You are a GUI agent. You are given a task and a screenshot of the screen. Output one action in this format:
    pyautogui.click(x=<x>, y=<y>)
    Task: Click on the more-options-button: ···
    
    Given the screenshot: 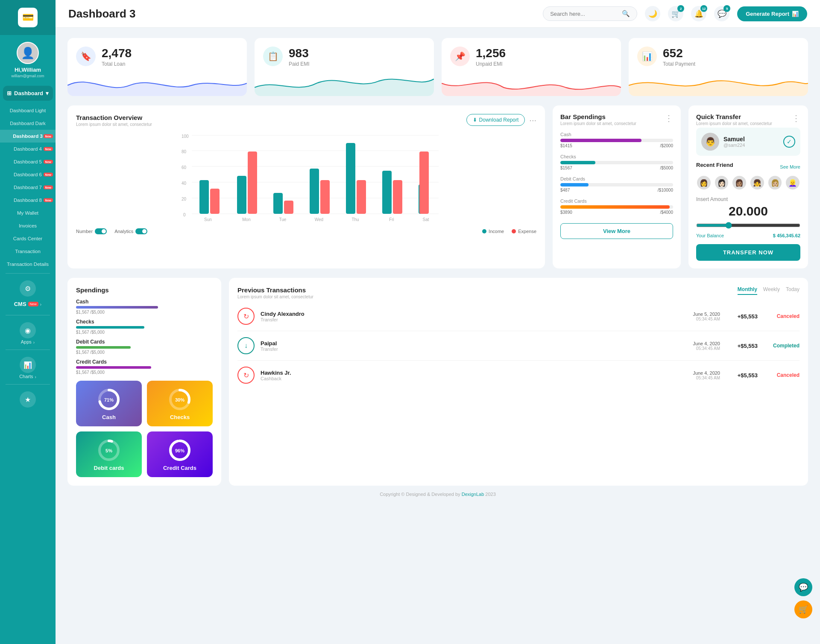 What is the action you would take?
    pyautogui.click(x=533, y=120)
    